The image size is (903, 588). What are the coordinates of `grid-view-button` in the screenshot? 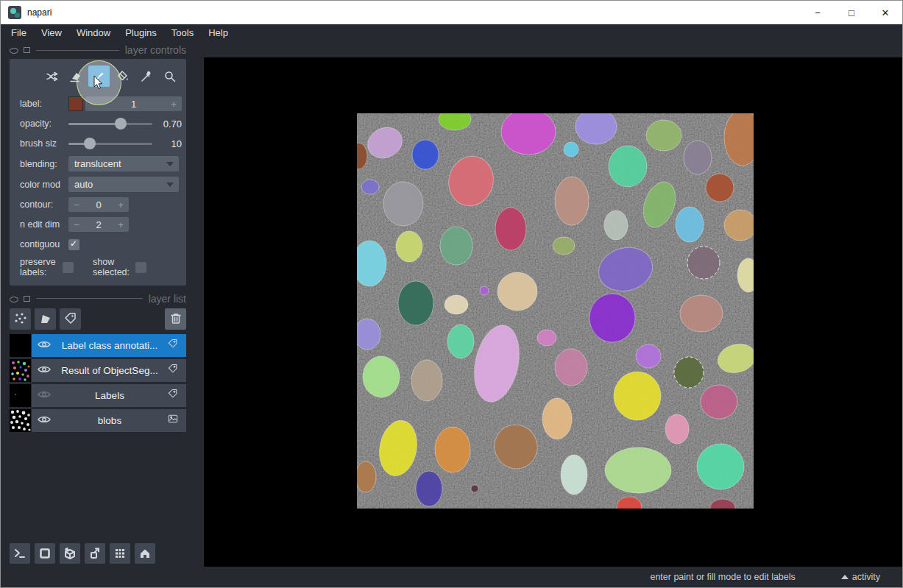 It's located at (120, 553).